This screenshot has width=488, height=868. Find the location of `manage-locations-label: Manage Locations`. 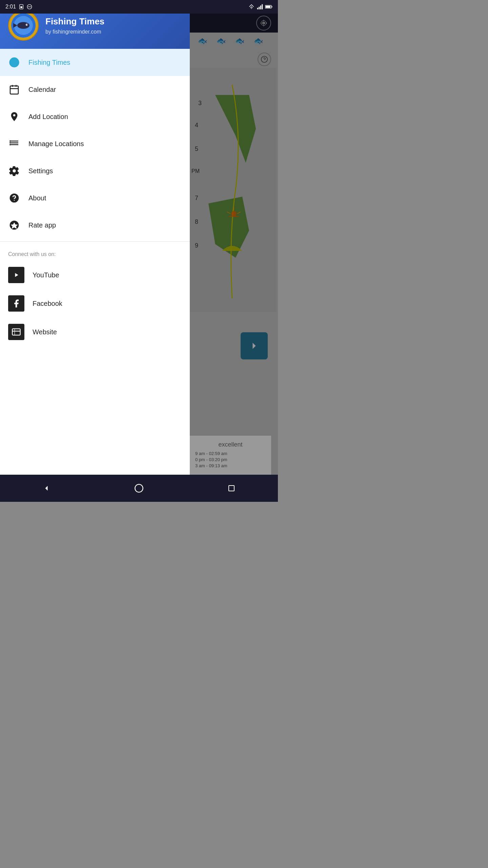

manage-locations-label: Manage Locations is located at coordinates (56, 144).